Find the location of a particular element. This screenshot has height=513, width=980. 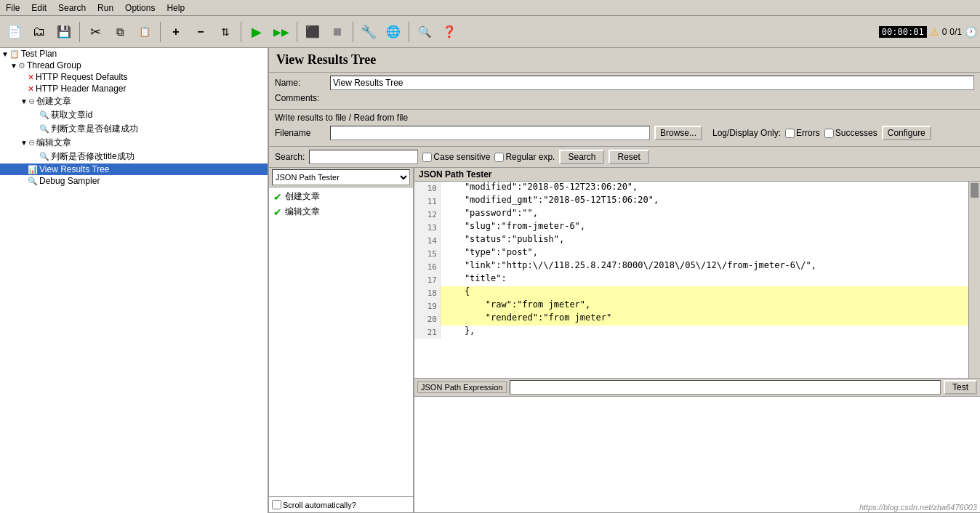

json-path-label: JSON Path Expression is located at coordinates (462, 387).